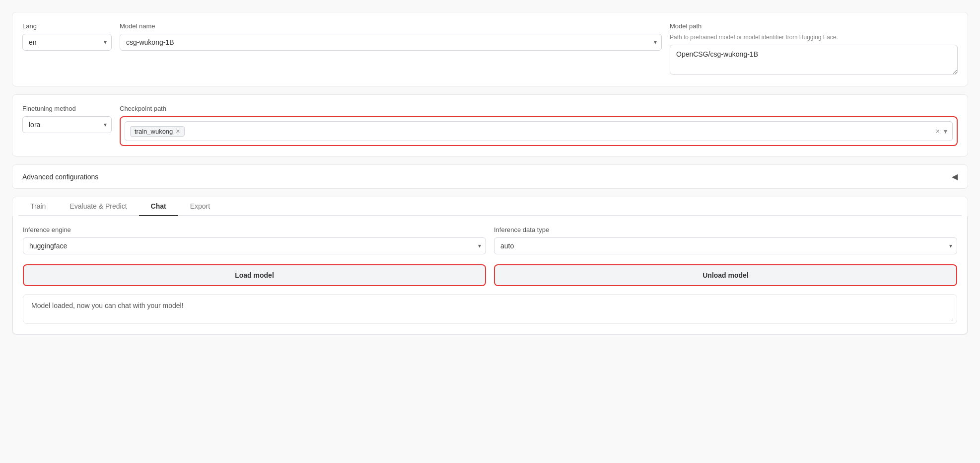 This screenshot has width=980, height=463. What do you see at coordinates (200, 207) in the screenshot?
I see `tab-export: Export` at bounding box center [200, 207].